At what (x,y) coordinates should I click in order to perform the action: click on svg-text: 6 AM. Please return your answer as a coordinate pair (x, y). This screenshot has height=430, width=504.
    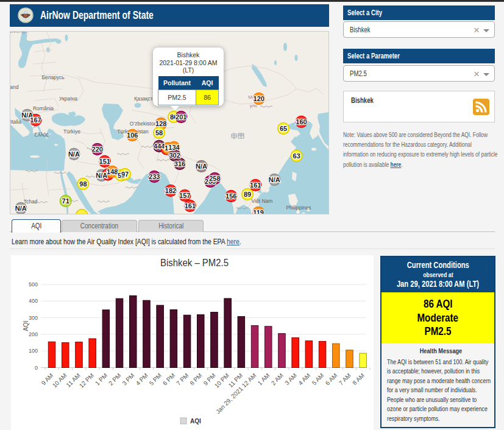
    Looking at the image, I should click on (332, 379).